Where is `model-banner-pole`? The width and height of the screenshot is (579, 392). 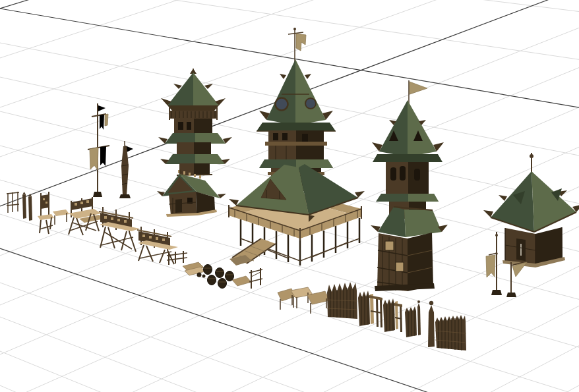
model-banner-pole is located at coordinates (99, 150).